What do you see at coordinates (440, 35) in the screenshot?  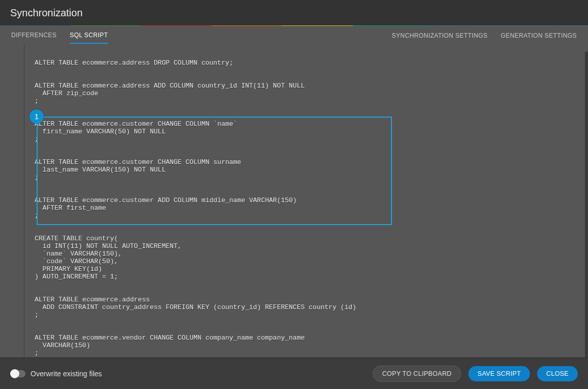 I see `tab-sync-settings: SYNCHRONIZATION SETTINGS` at bounding box center [440, 35].